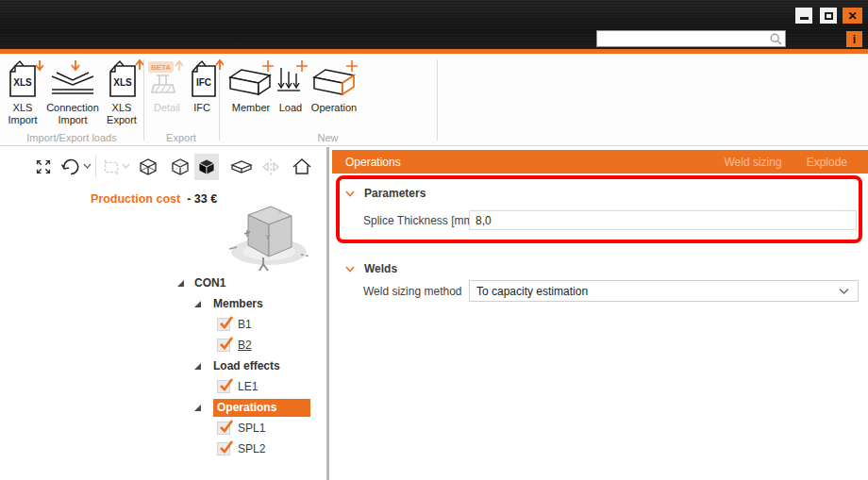 This screenshot has height=480, width=868. I want to click on parameters-section-header: Parameters, so click(385, 193).